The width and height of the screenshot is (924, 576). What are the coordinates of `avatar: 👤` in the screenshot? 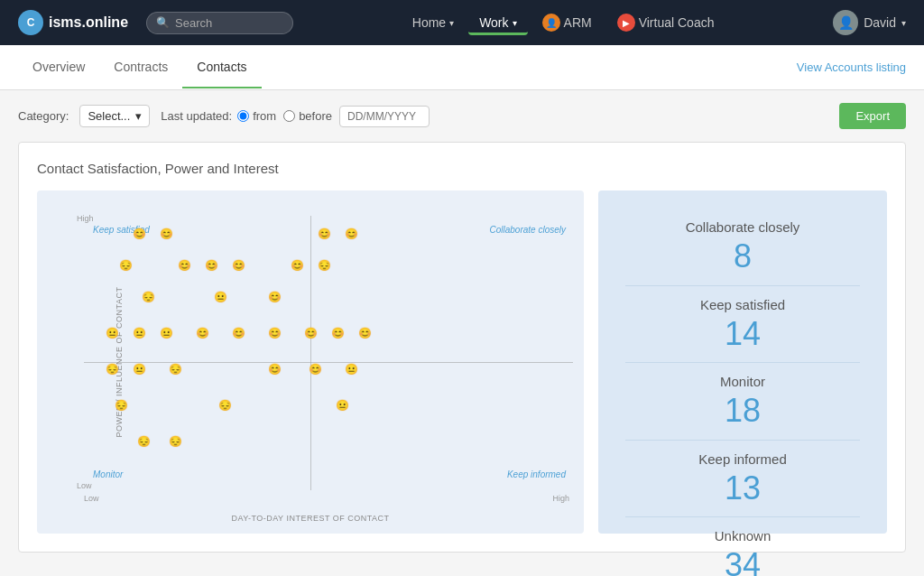 It's located at (845, 23).